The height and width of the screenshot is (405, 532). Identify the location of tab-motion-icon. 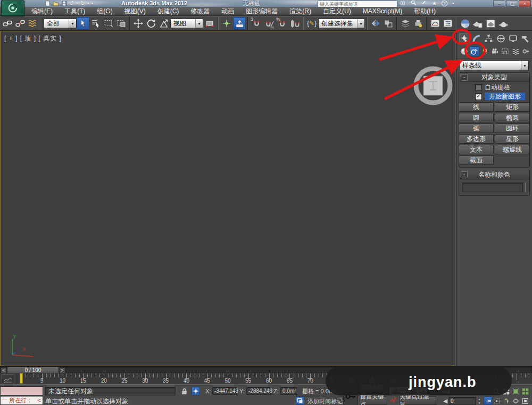
(501, 38).